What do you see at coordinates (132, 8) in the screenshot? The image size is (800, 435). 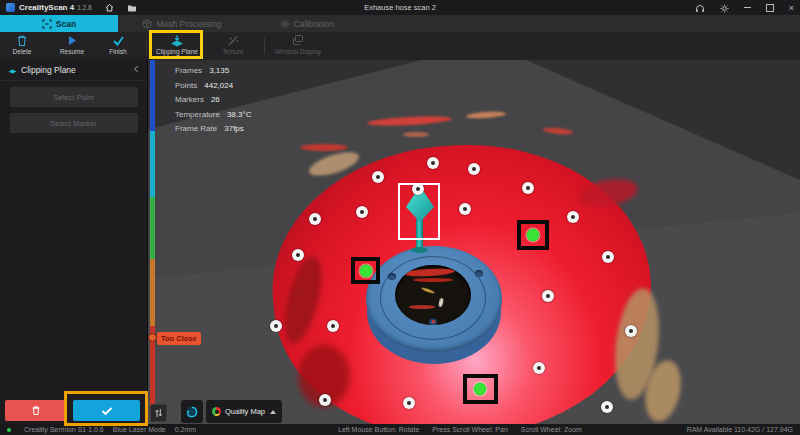 I see `folder-icon` at bounding box center [132, 8].